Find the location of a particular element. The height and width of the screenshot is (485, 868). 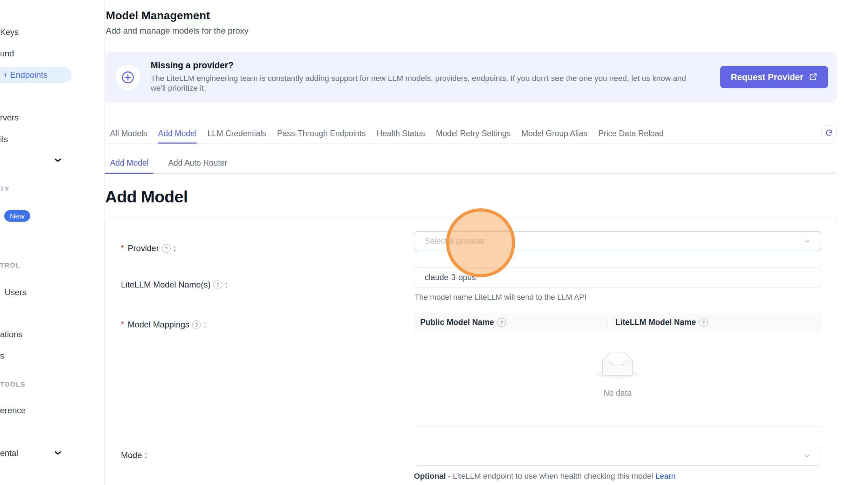

sidebar-item-users: Users is located at coordinates (15, 292).